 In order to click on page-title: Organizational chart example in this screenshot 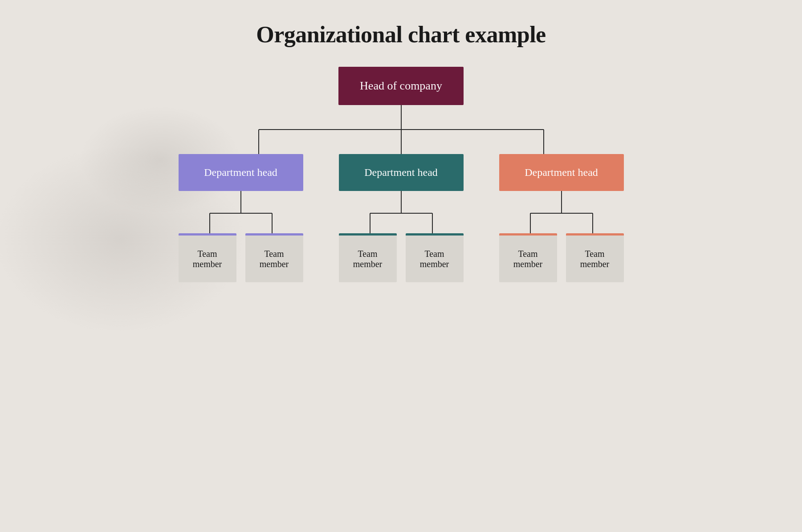, I will do `click(401, 24)`.